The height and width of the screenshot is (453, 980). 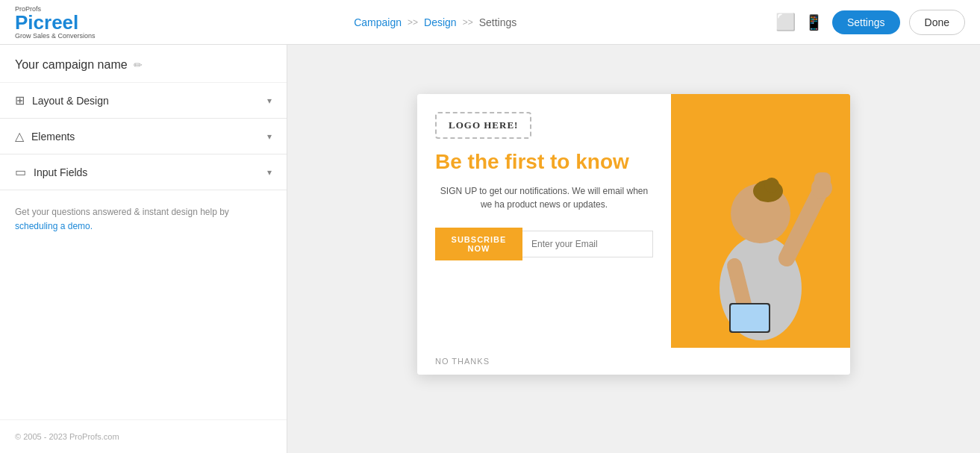 I want to click on input-fields-icon: ▭, so click(x=21, y=172).